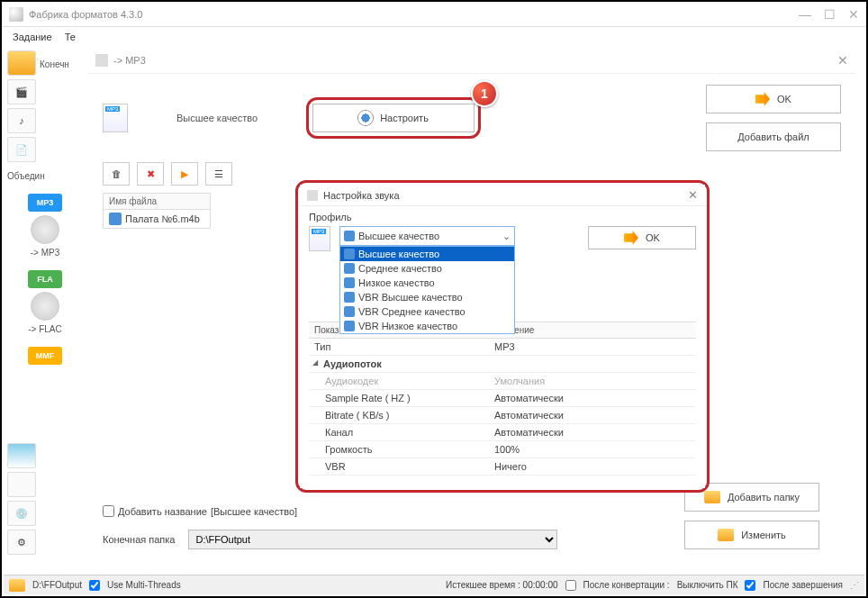 This screenshot has width=868, height=598. What do you see at coordinates (45, 306) in the screenshot?
I see `headphones-icon` at bounding box center [45, 306].